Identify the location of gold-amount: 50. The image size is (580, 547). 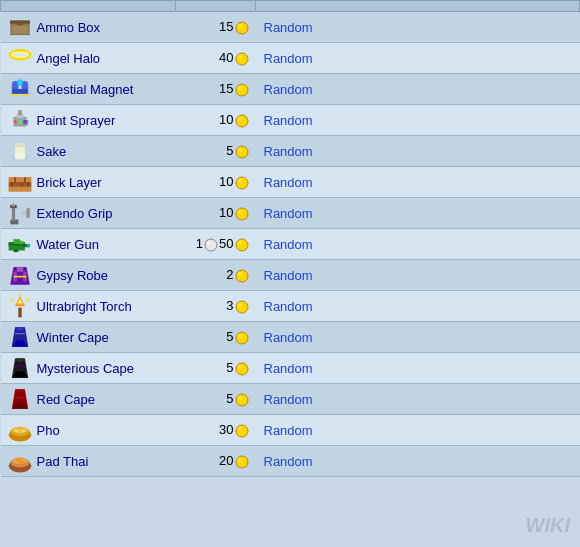
(226, 244).